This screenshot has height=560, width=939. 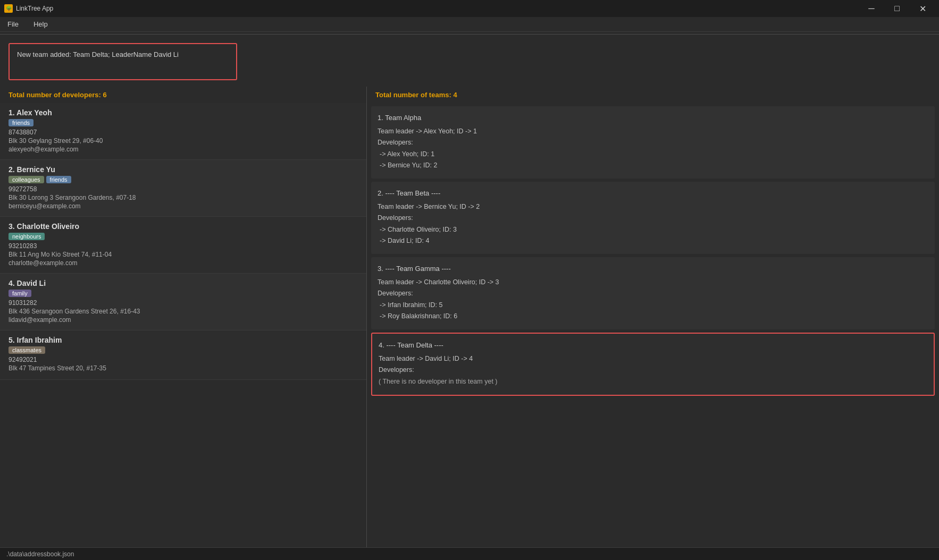 What do you see at coordinates (183, 311) in the screenshot?
I see `person-address: Blk 436 Serangoon Gardens Street 26, #16…` at bounding box center [183, 311].